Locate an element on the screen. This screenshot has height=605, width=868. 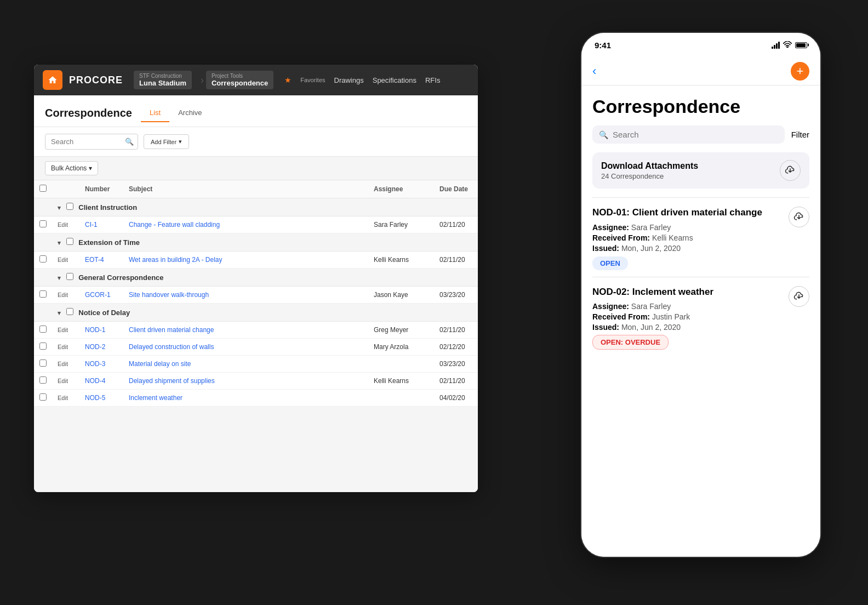
item-number-link: NOD-3 is located at coordinates (95, 364).